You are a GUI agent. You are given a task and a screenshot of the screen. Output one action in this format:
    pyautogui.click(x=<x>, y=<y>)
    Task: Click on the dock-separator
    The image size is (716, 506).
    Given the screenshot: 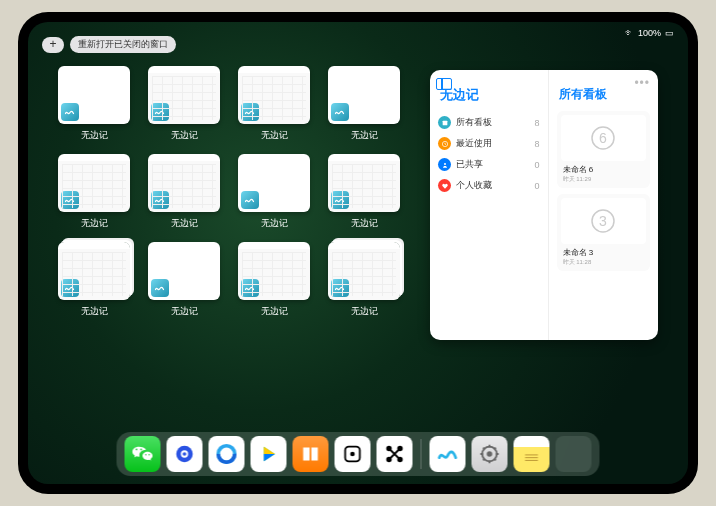 What is the action you would take?
    pyautogui.click(x=422, y=454)
    